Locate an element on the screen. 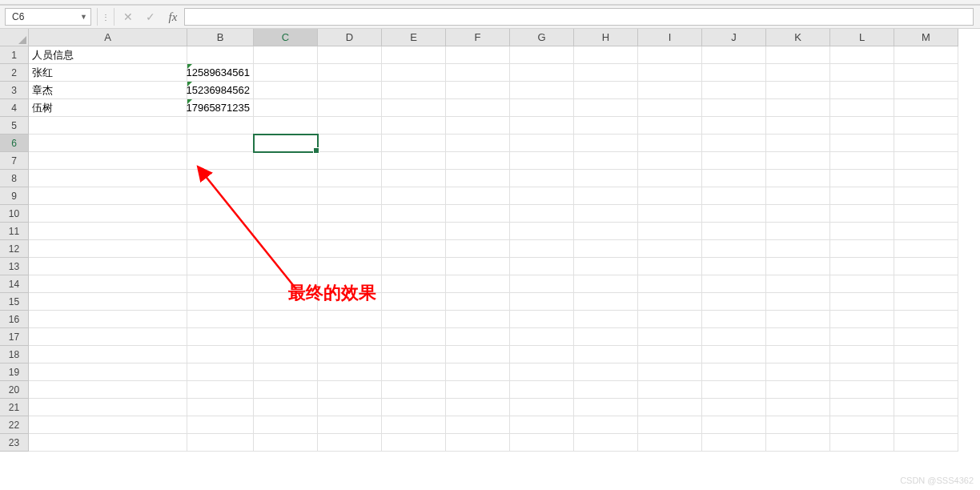  cell-F15 is located at coordinates (478, 302).